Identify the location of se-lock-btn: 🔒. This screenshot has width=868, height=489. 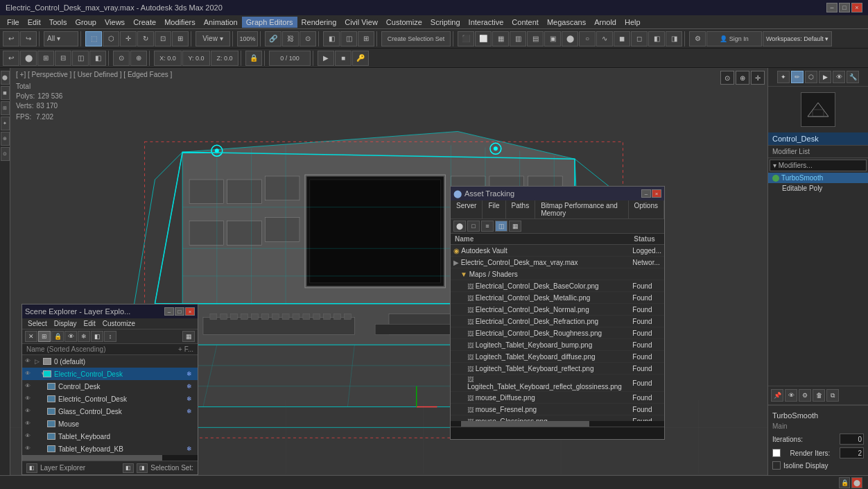
(58, 336).